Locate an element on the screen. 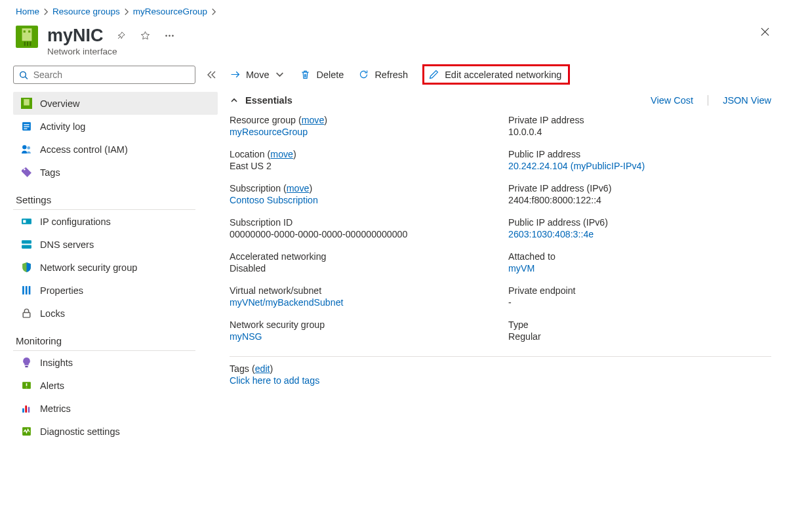 This screenshot has height=532, width=787. chevron-up-icon is located at coordinates (234, 100).